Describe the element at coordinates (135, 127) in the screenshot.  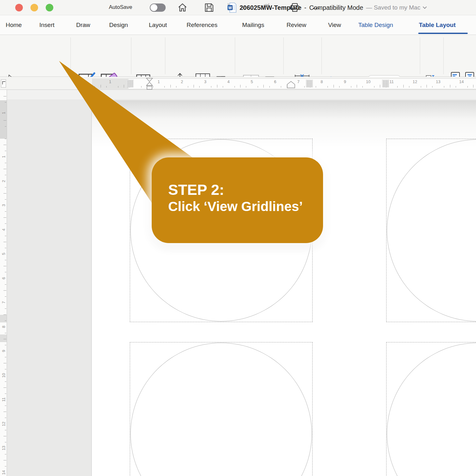
I see `text-cursor` at that location.